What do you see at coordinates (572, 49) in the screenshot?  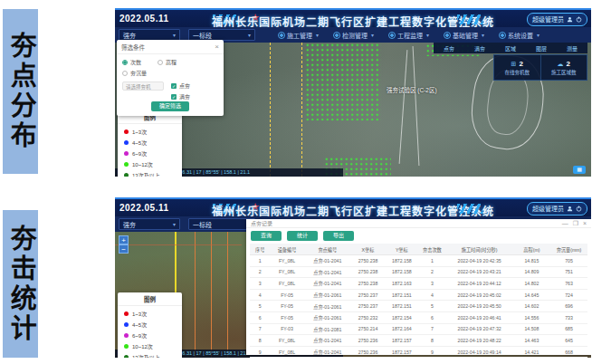 I see `toolbar-item: 测量` at bounding box center [572, 49].